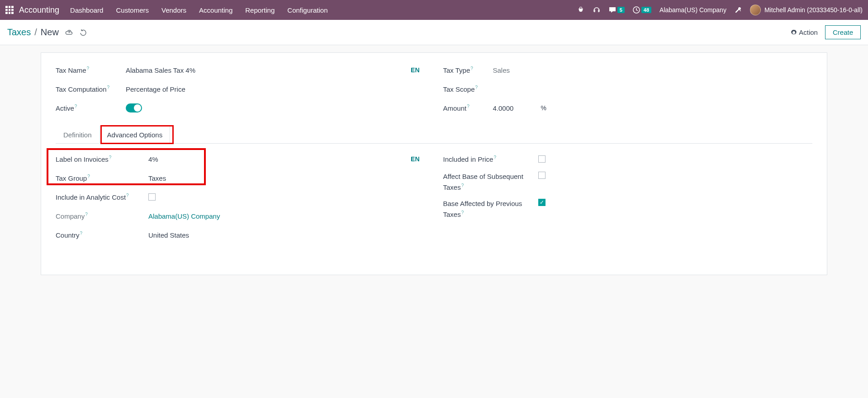  Describe the element at coordinates (597, 10) in the screenshot. I see `support-icon` at that location.